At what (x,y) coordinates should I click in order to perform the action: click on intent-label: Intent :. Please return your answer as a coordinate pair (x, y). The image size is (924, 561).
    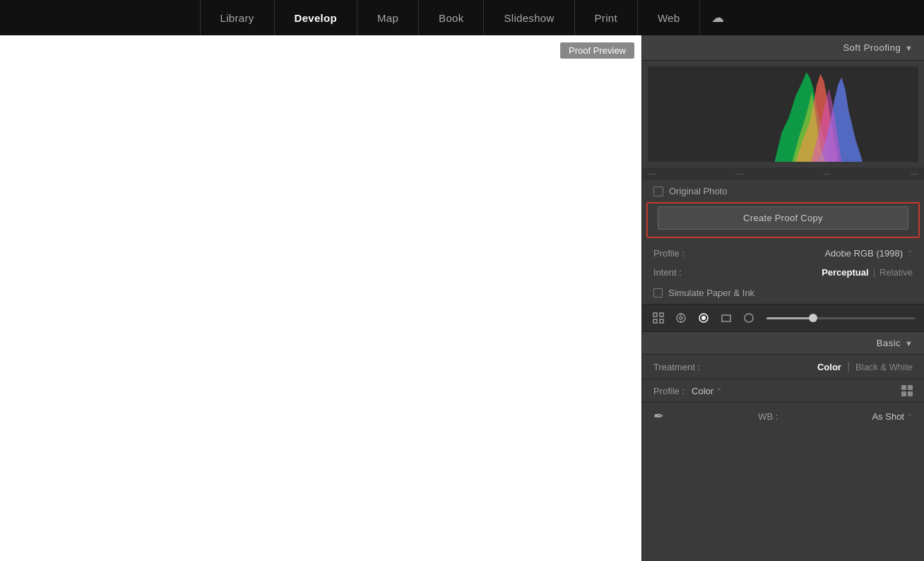
    Looking at the image, I should click on (668, 273).